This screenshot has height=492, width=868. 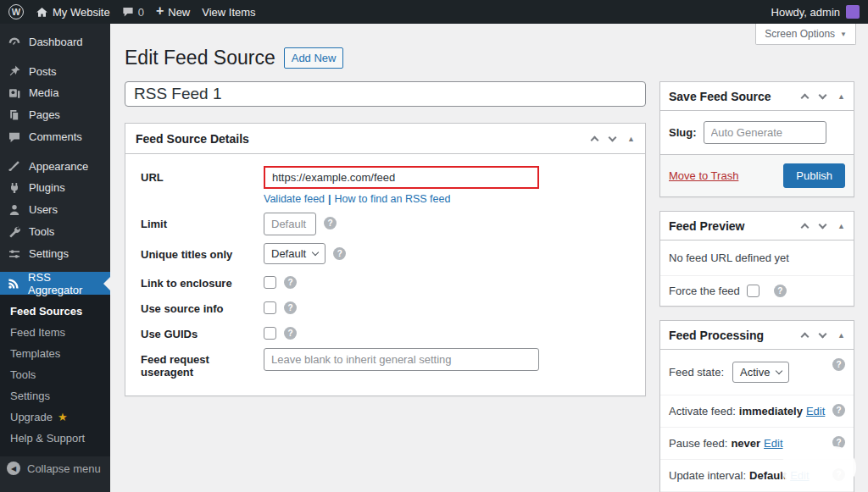 I want to click on sidebar-item-appearance: Appearance, so click(x=55, y=166).